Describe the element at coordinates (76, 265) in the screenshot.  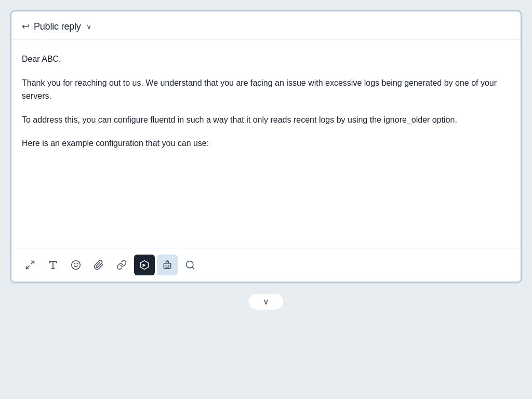
I see `emoji-button` at that location.